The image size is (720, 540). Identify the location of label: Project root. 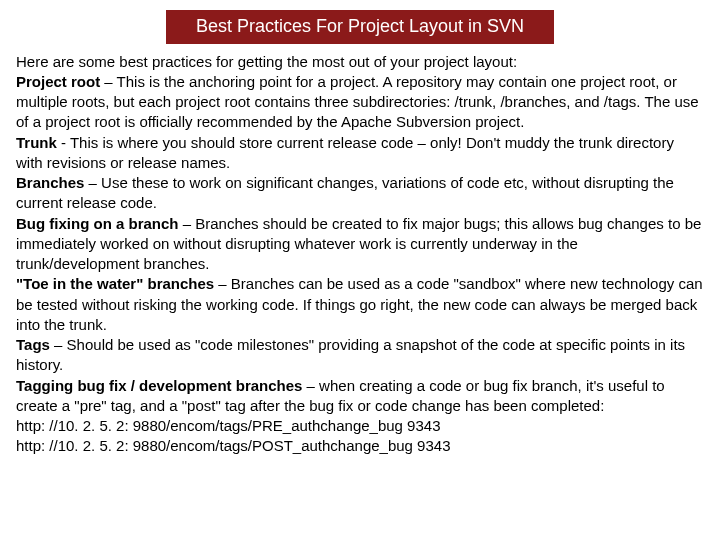
(58, 82).